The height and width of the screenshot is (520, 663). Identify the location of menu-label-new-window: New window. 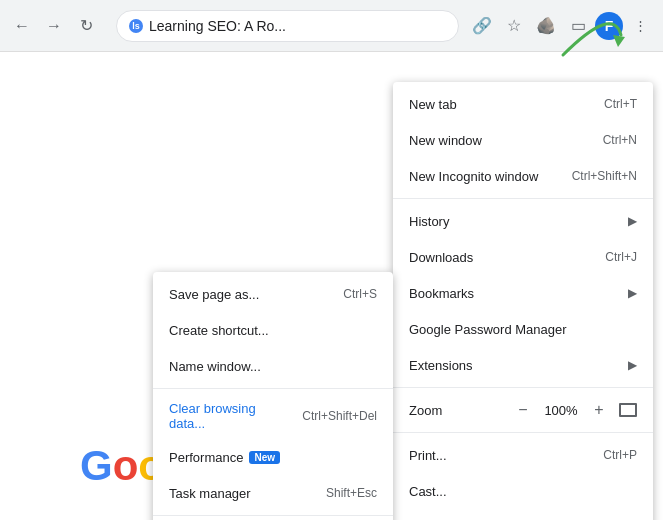
(446, 140).